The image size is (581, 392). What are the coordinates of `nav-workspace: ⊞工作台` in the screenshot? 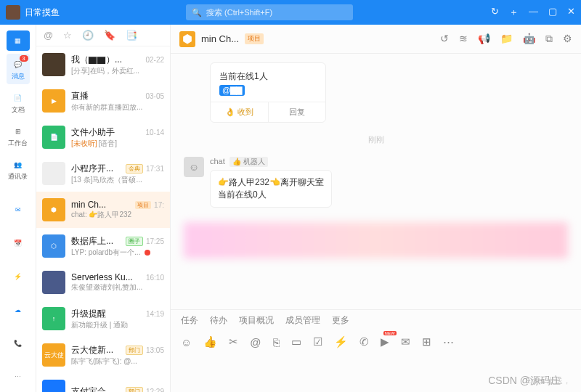 It's located at (18, 136).